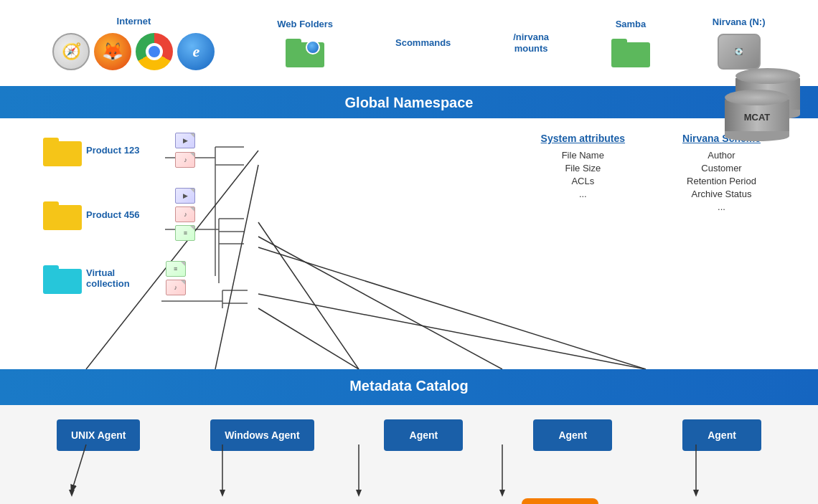 Image resolution: width=818 pixels, height=504 pixels. Describe the element at coordinates (71, 52) in the screenshot. I see `safari-icon: 🧭` at that location.